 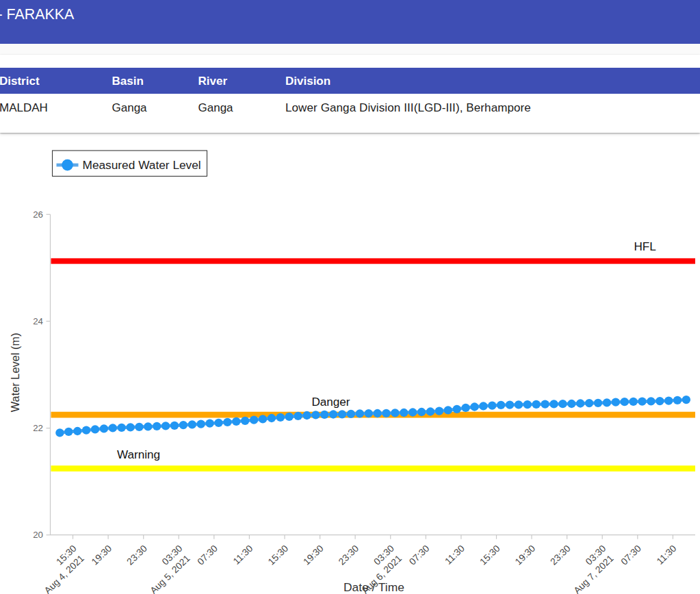 I want to click on svg-text: Water Level (m), so click(x=15, y=372).